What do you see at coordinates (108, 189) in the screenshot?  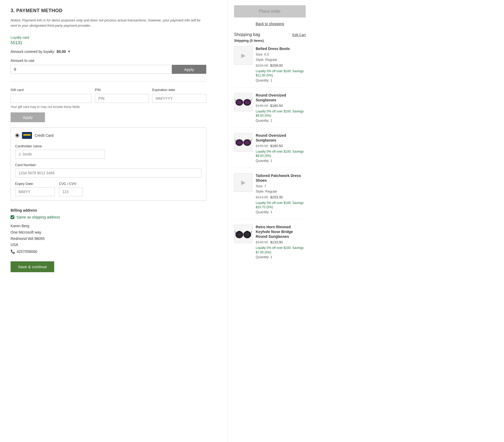 I see `expiry-cvv-row: Expiry Date: CVC / CVV:` at bounding box center [108, 189].